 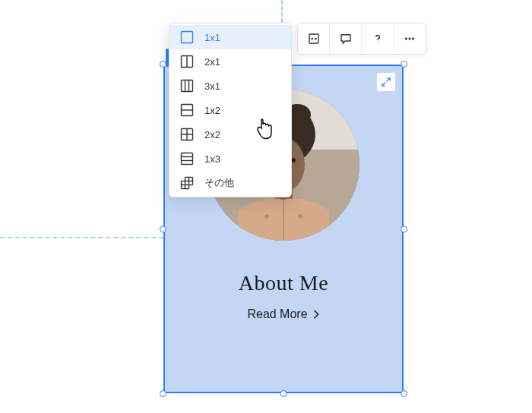 What do you see at coordinates (230, 86) in the screenshot?
I see `grid-option-3x1: 3x1` at bounding box center [230, 86].